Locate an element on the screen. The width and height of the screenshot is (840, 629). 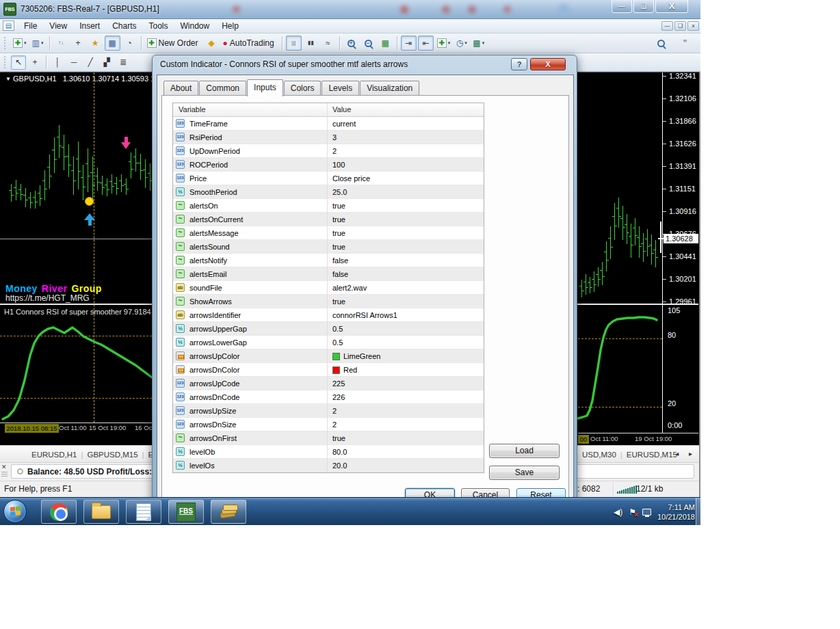
chart-tab-gbpusd,m15: GBPUSD,M15 is located at coordinates (112, 455).